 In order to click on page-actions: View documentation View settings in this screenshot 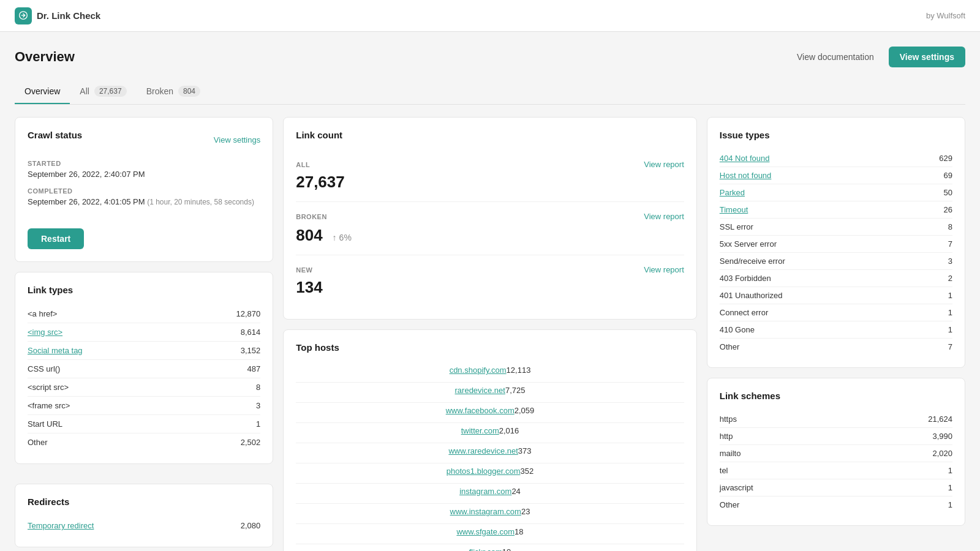, I will do `click(877, 57)`.